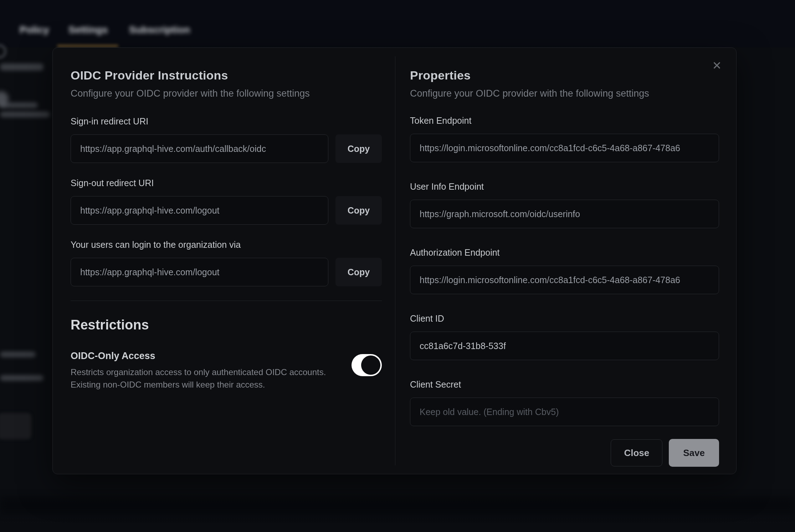 The image size is (795, 532). I want to click on oidc-only-access-description: Restricts organization access to only au…, so click(198, 378).